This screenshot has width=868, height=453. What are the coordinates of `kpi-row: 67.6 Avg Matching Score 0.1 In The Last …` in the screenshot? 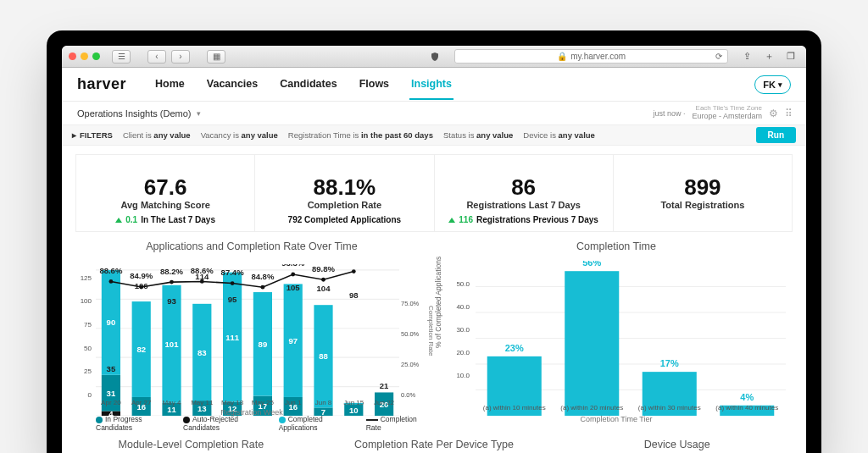 It's located at (434, 193).